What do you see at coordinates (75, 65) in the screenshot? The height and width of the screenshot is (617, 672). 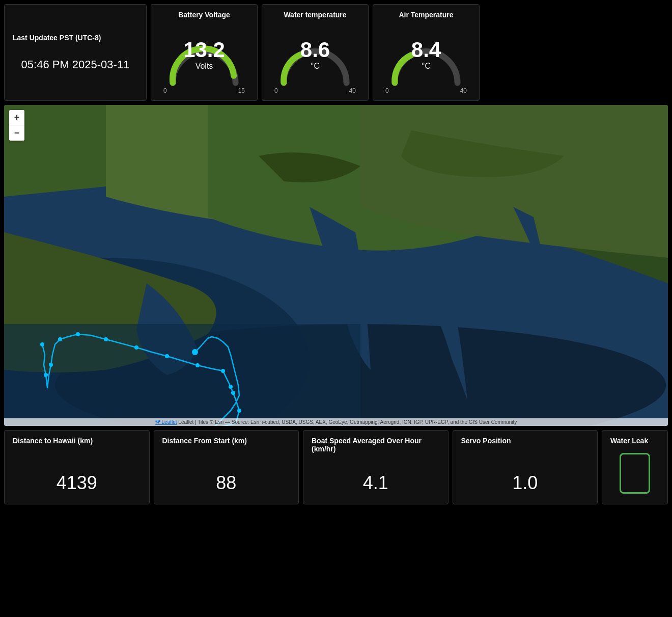 I see `timestamp-value: 05:46 PM 2025-03-11` at bounding box center [75, 65].